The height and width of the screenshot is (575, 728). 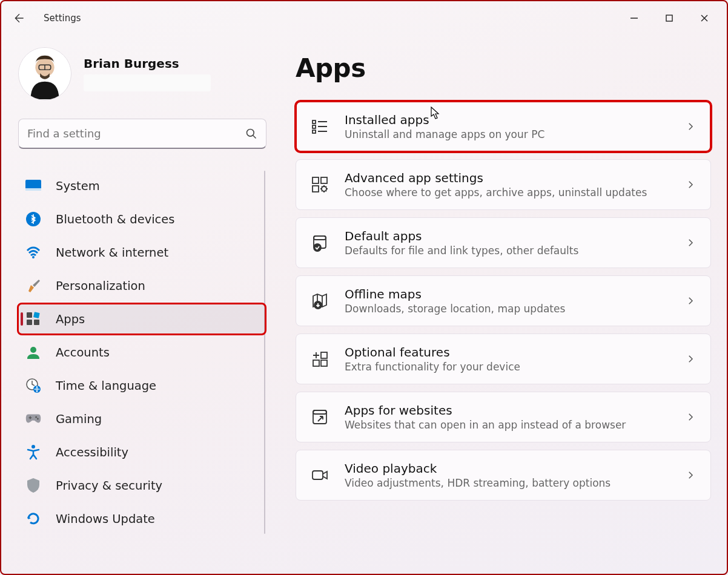 What do you see at coordinates (142, 419) in the screenshot?
I see `sidebar-item-gaming: Gaming` at bounding box center [142, 419].